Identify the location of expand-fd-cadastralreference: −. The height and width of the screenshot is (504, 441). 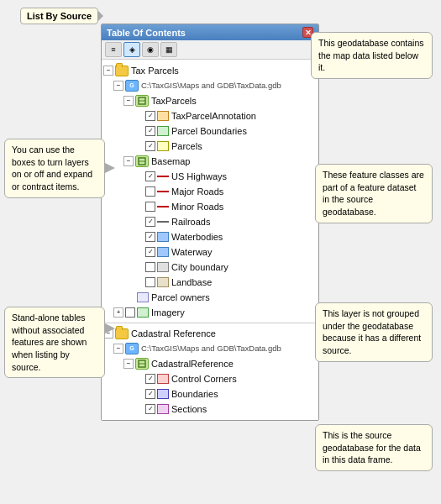
(129, 364).